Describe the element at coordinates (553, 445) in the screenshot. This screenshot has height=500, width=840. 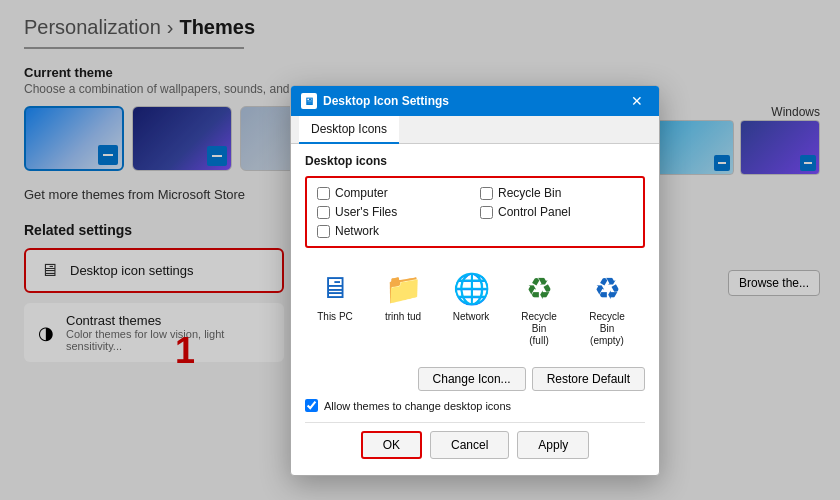
I see `apply-button: Apply` at that location.